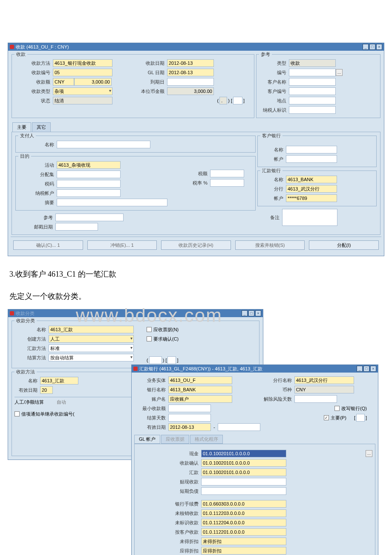 The image size is (392, 555). I want to click on field-mname: 4613_汇款, so click(59, 381).